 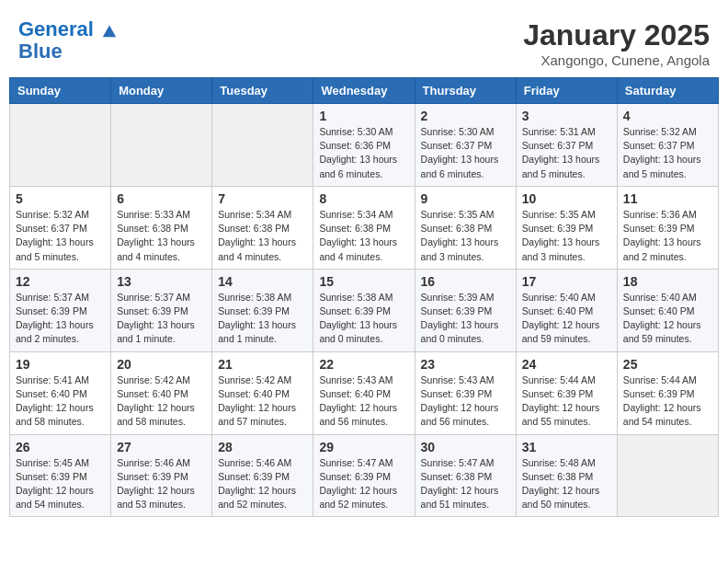 I want to click on day-number: 22, so click(x=364, y=364).